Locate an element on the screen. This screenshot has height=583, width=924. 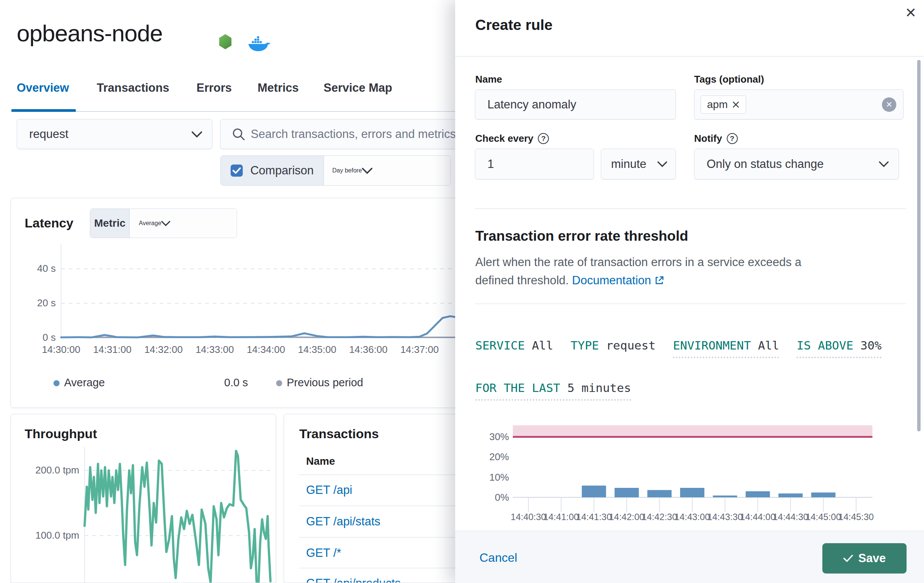
expression-row-2: FOR THE LAST 5 minutes is located at coordinates (553, 388).